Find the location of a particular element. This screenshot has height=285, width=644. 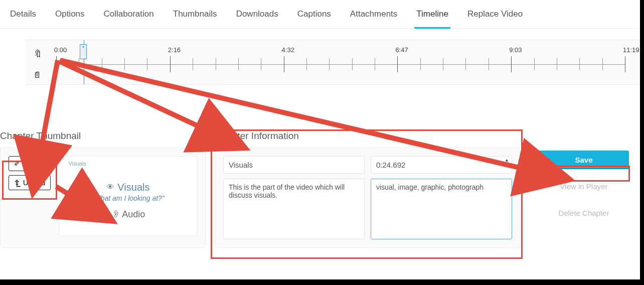

tab-captions: Captions is located at coordinates (314, 19).